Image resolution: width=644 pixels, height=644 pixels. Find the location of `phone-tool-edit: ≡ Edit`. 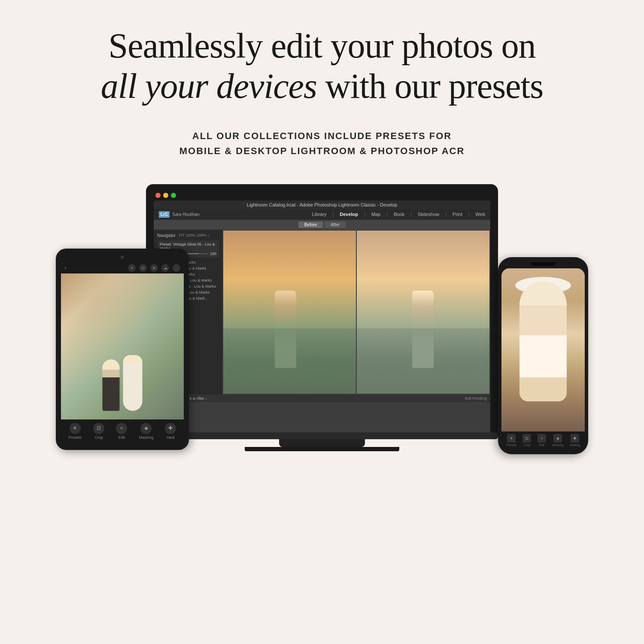

phone-tool-edit: ≡ Edit is located at coordinates (542, 440).